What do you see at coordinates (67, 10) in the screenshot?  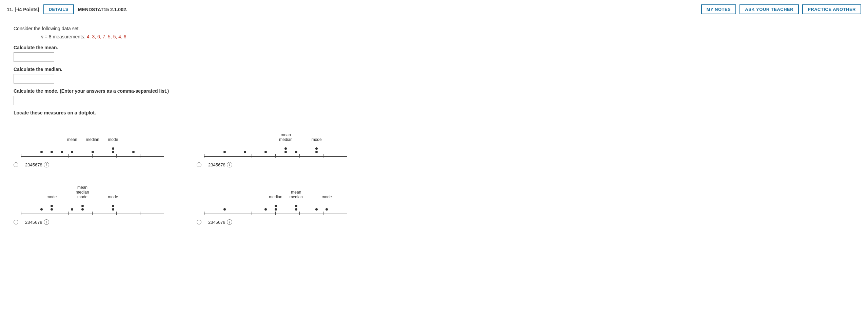 I see `header-left: 11. [-/4 Points] DETAILS MENDSTAT15 2.1.…` at bounding box center [67, 10].